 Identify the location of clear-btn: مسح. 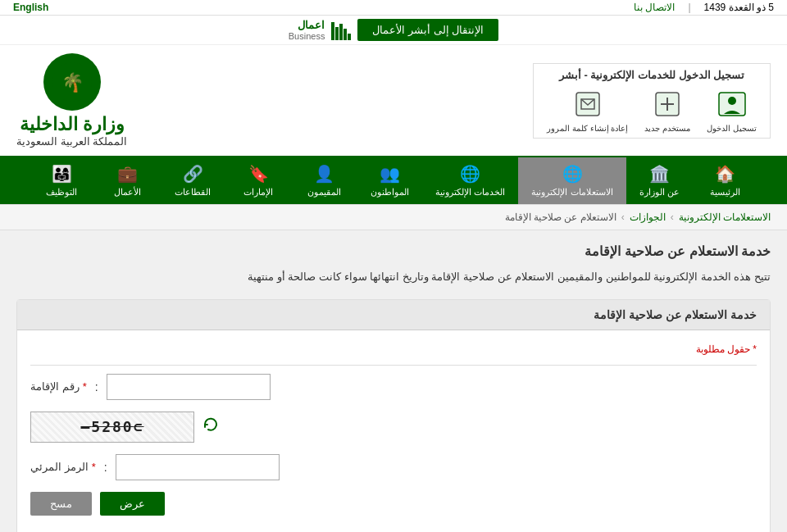
(61, 503).